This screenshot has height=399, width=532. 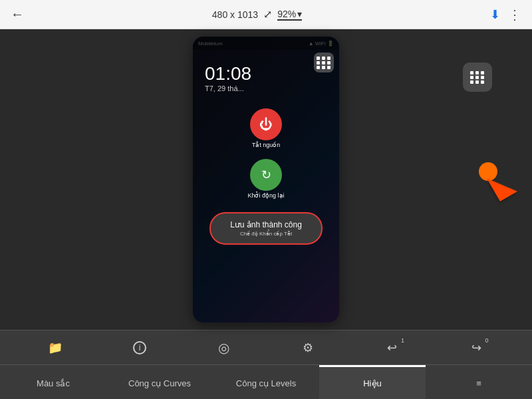 What do you see at coordinates (266, 196) in the screenshot?
I see `restart-label: Khởi động lại` at bounding box center [266, 196].